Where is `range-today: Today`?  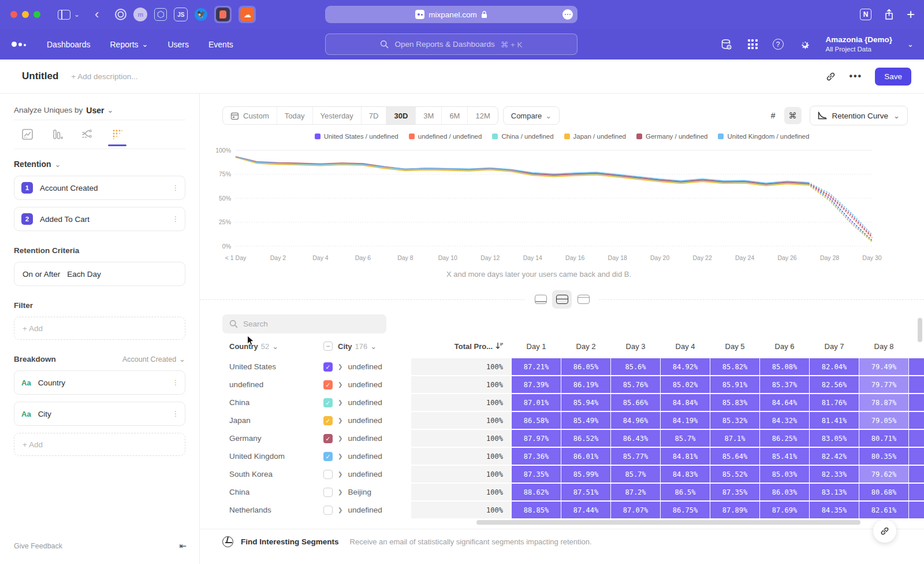 range-today: Today is located at coordinates (295, 116).